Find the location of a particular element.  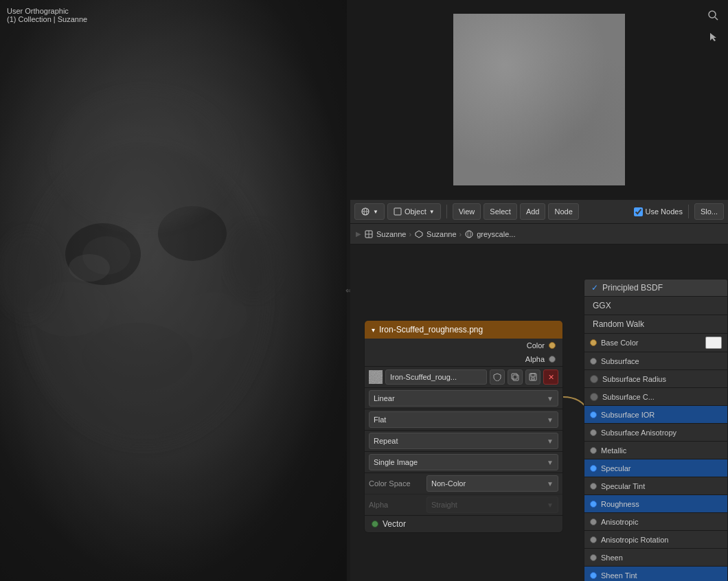

shield-btn is located at coordinates (497, 377).